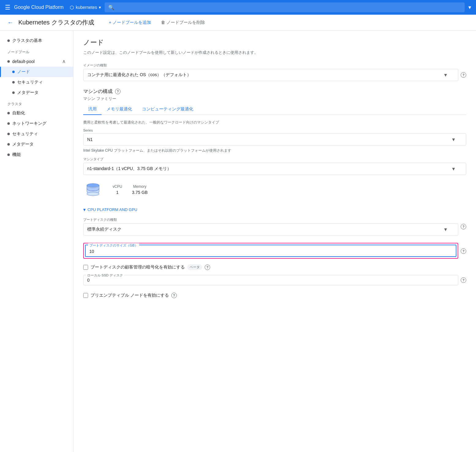  What do you see at coordinates (138, 267) in the screenshot?
I see `encryption-label: ブートディスクの顧客管理の暗号化を有効にする` at bounding box center [138, 267].